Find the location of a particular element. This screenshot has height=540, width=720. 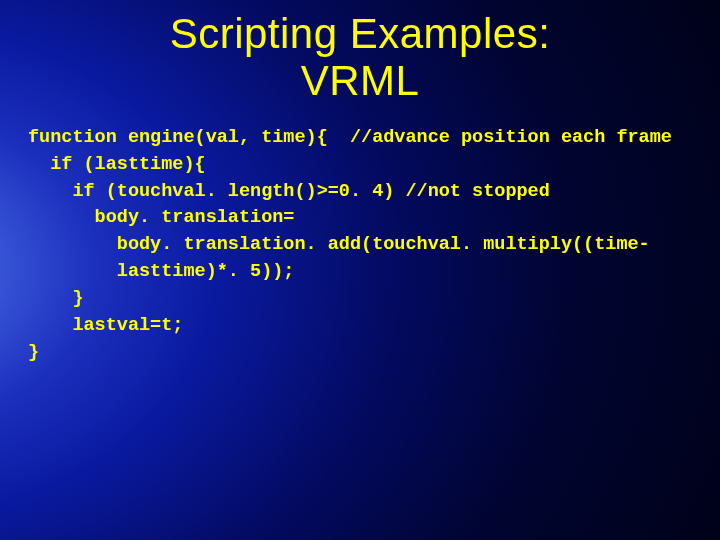

code-line: lasttime)*. 5)); is located at coordinates (161, 272).